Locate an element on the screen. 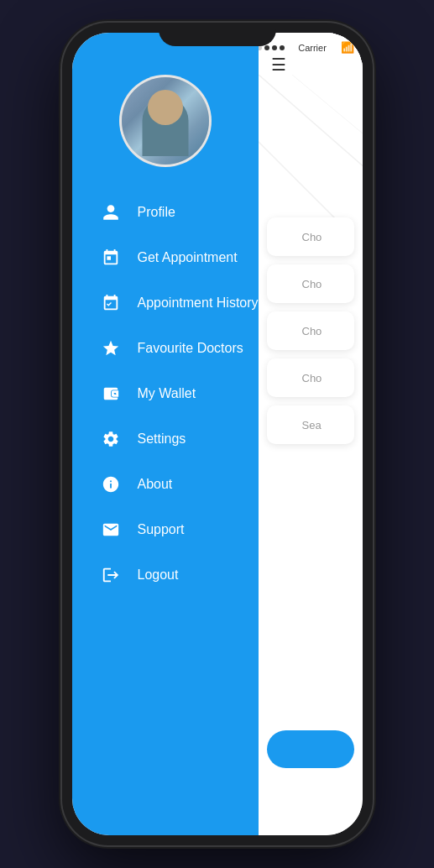  sidebar-item-get-appointment: Get Appointment is located at coordinates (165, 258).